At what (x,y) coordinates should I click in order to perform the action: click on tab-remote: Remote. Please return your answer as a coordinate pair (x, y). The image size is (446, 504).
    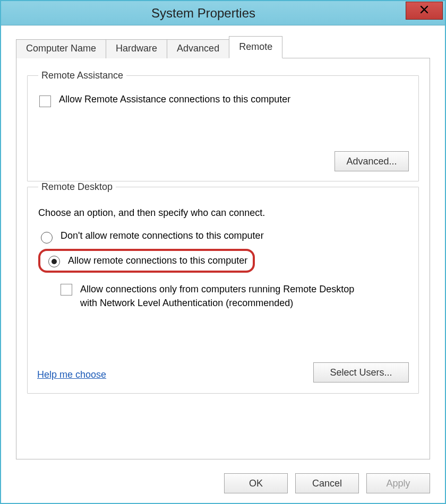
    Looking at the image, I should click on (256, 47).